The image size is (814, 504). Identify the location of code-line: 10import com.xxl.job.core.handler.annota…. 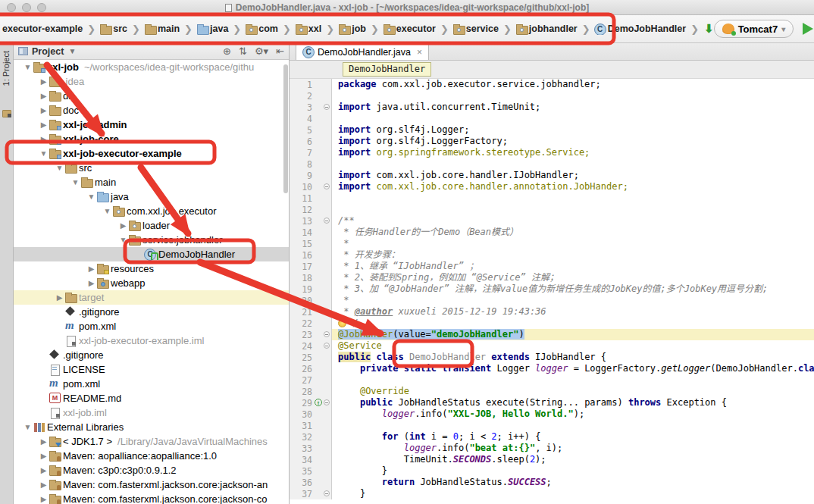
(552, 186).